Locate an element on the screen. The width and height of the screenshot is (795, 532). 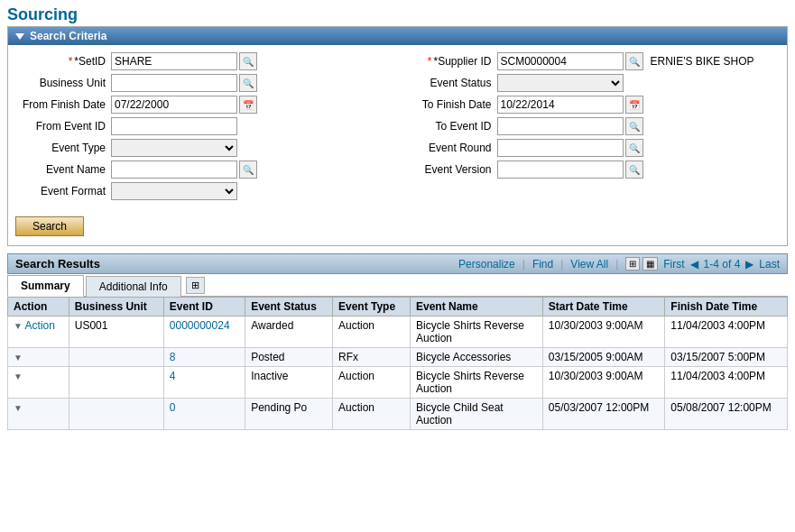
table-row: ▼0Pending PoAuctionBicycle Child Seat Au… is located at coordinates (398, 415).